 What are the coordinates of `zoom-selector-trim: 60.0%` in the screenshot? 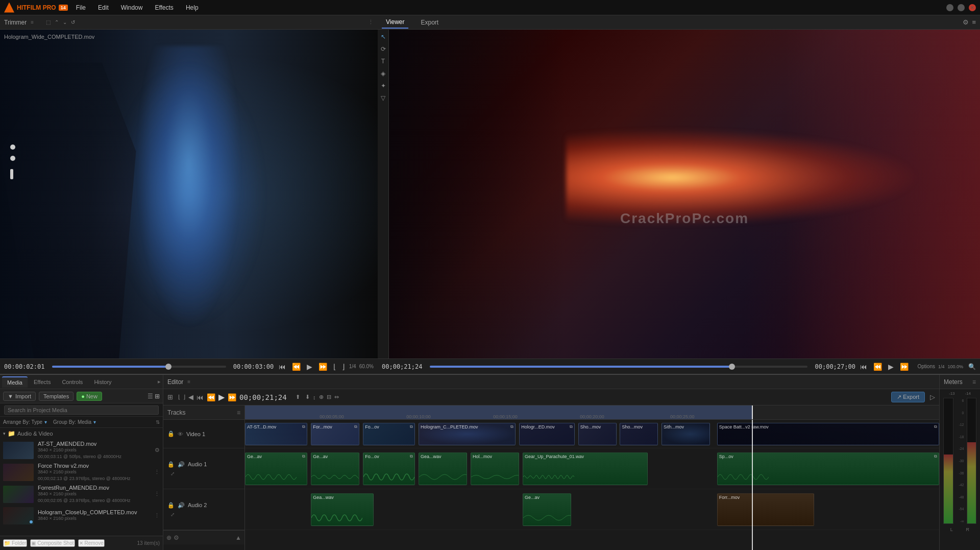 It's located at (366, 367).